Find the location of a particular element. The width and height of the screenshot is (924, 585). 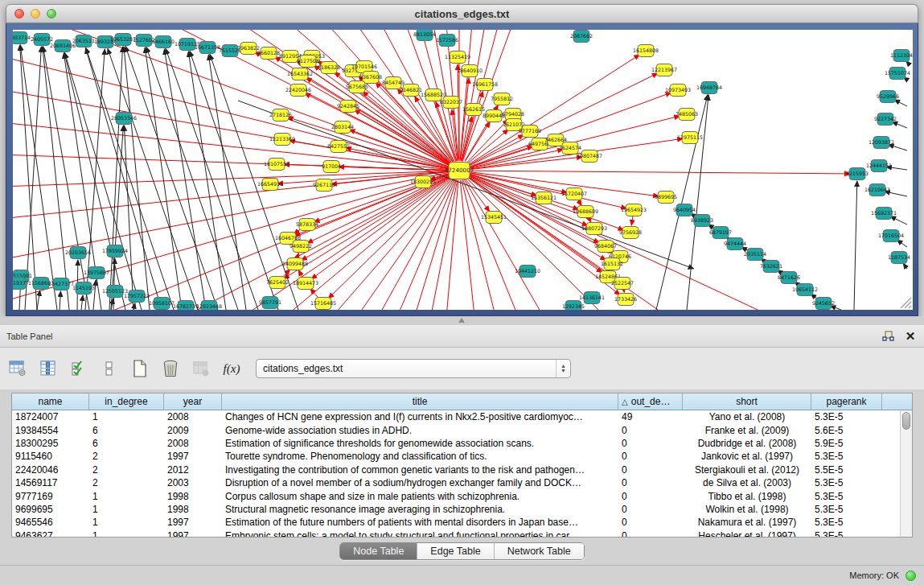

network-node: 8186328 is located at coordinates (329, 68).